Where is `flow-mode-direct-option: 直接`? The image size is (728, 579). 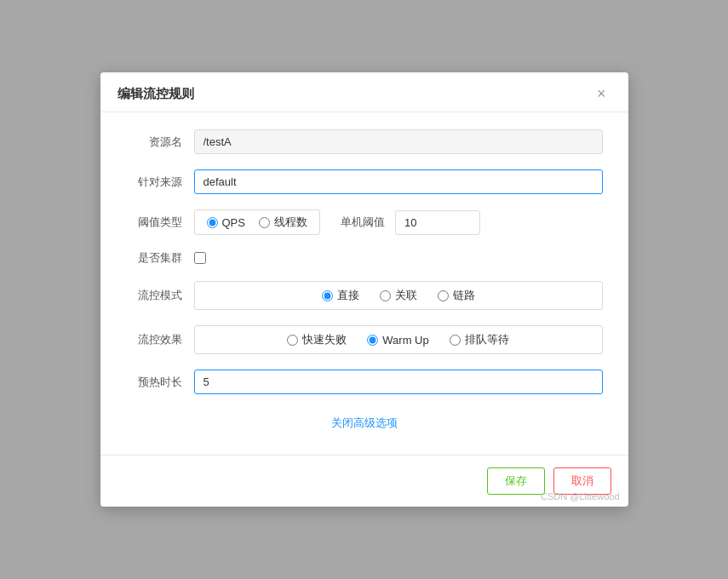
flow-mode-direct-option: 直接 is located at coordinates (341, 295).